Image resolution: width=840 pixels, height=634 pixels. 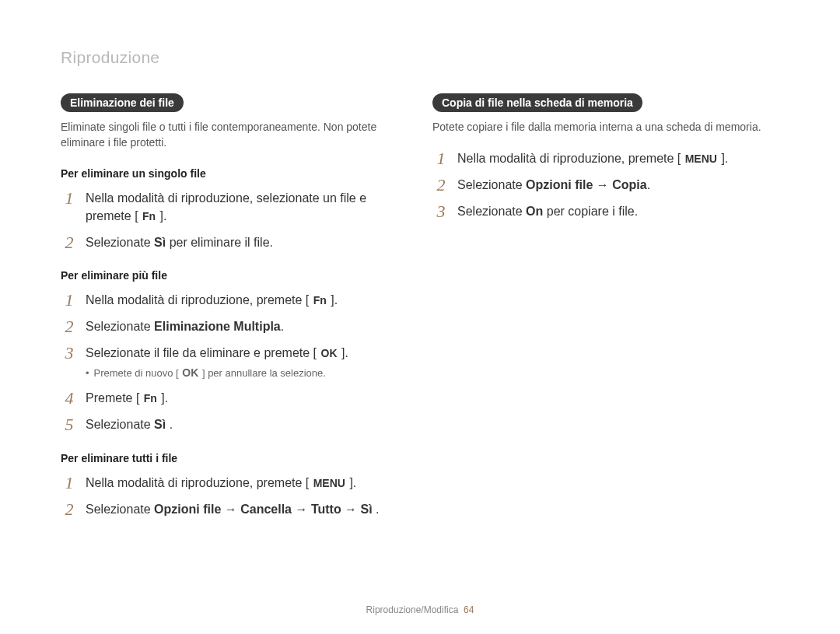 I want to click on footer-section: Riproduzione/Modifica, so click(x=412, y=610).